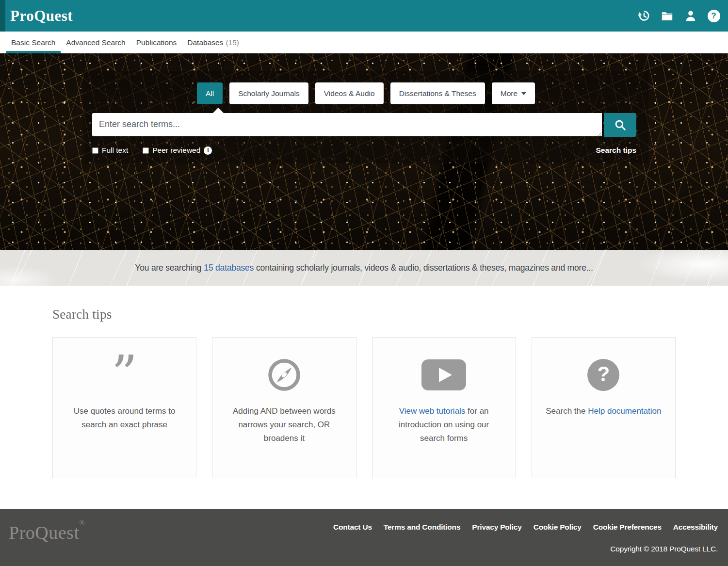  I want to click on search-panel: All Scholarly Journals Videos & Audio Di…, so click(366, 117).